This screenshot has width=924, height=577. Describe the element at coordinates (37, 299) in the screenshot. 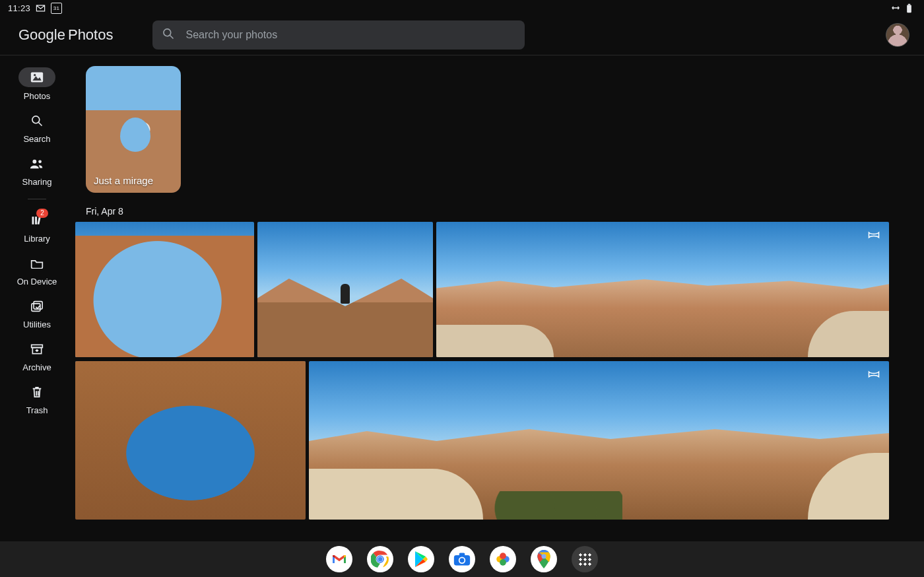

I see `nav-rail: Photos Search Sharing 2 Library` at that location.